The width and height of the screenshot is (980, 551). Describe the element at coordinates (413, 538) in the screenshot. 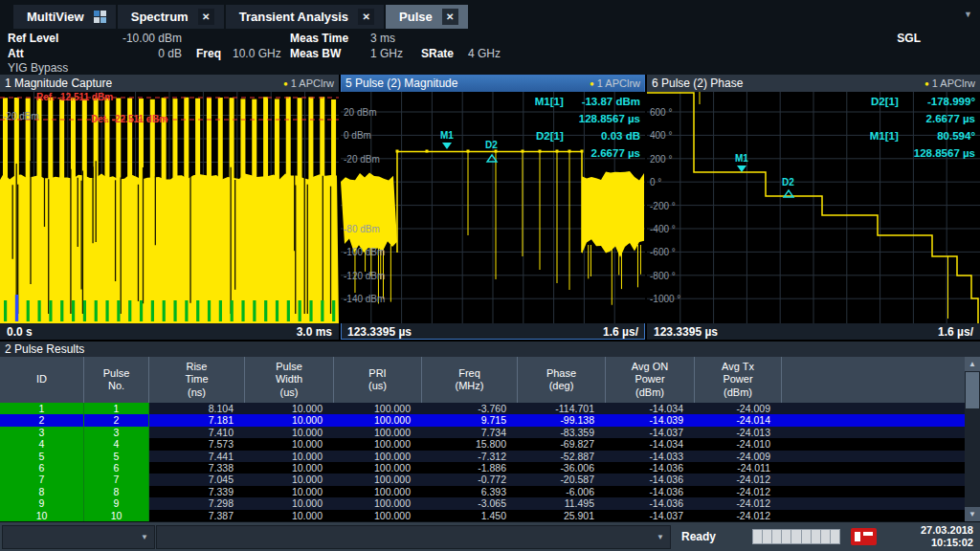

I see `status-dropdown-main: ▼` at that location.